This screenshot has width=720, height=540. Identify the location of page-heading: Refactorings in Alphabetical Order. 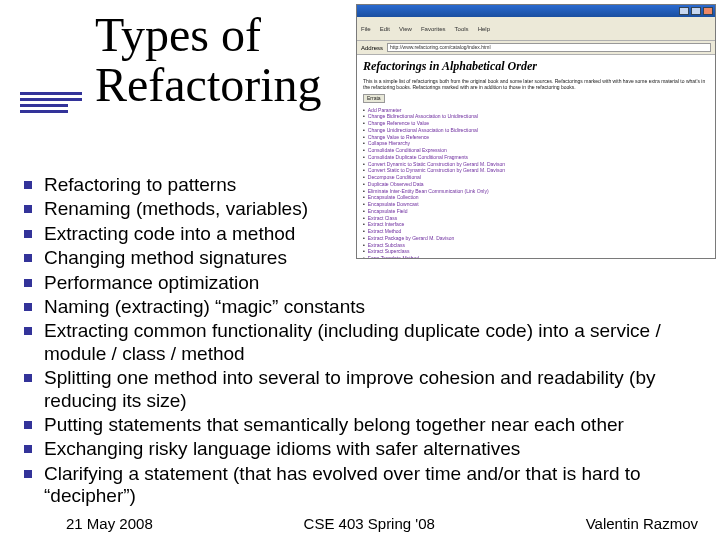
(536, 67).